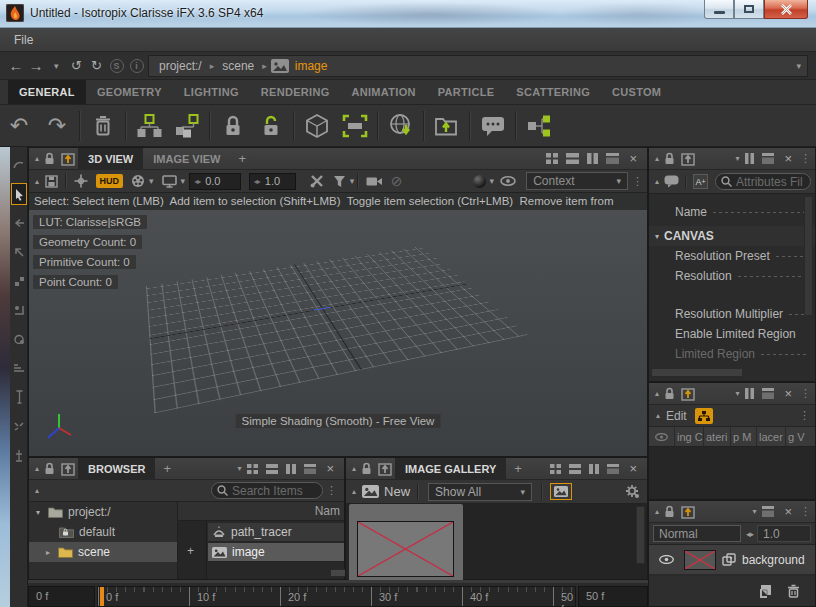  I want to click on corner-arrow-tool-icon, so click(19, 252).